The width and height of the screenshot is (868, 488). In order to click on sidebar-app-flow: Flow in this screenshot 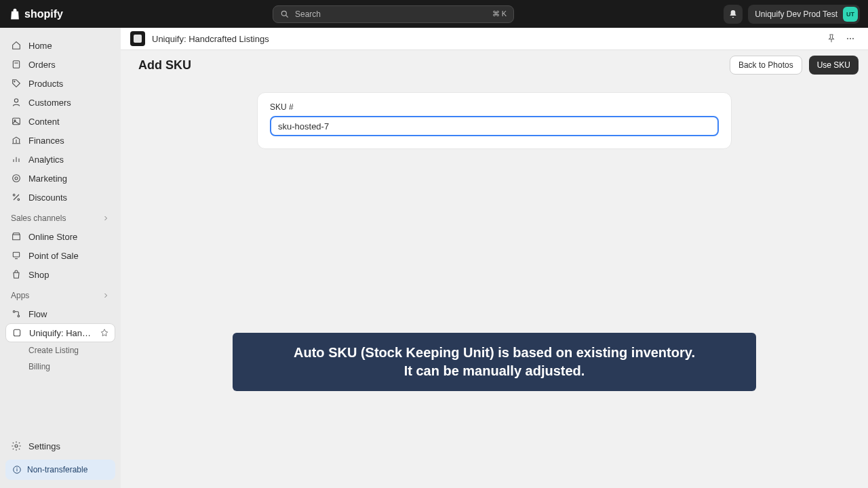, I will do `click(60, 314)`.